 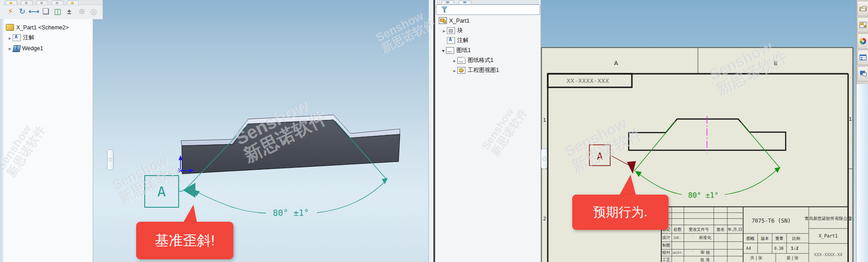 What do you see at coordinates (48, 140) in the screenshot?
I see `feature-tree-panel: X_Part1 <Scheme2> 注解 Wedge1` at bounding box center [48, 140].